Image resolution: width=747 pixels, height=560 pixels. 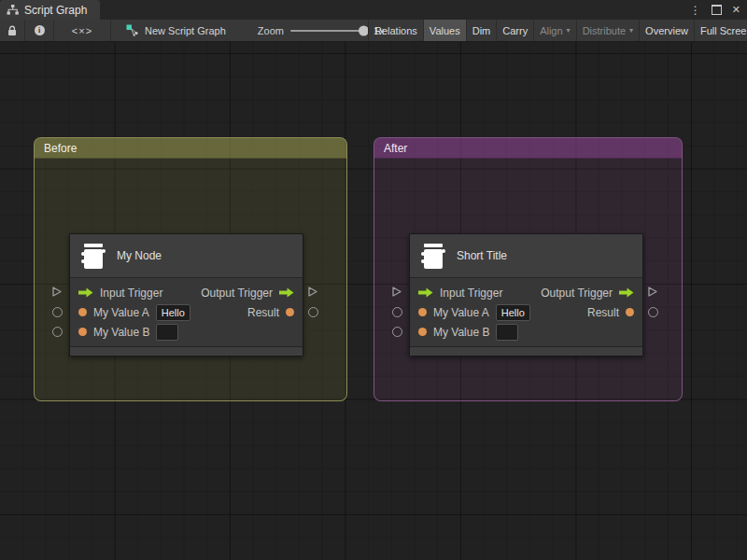 What do you see at coordinates (715, 9) in the screenshot?
I see `window-controls: ⋮ ✕` at bounding box center [715, 9].